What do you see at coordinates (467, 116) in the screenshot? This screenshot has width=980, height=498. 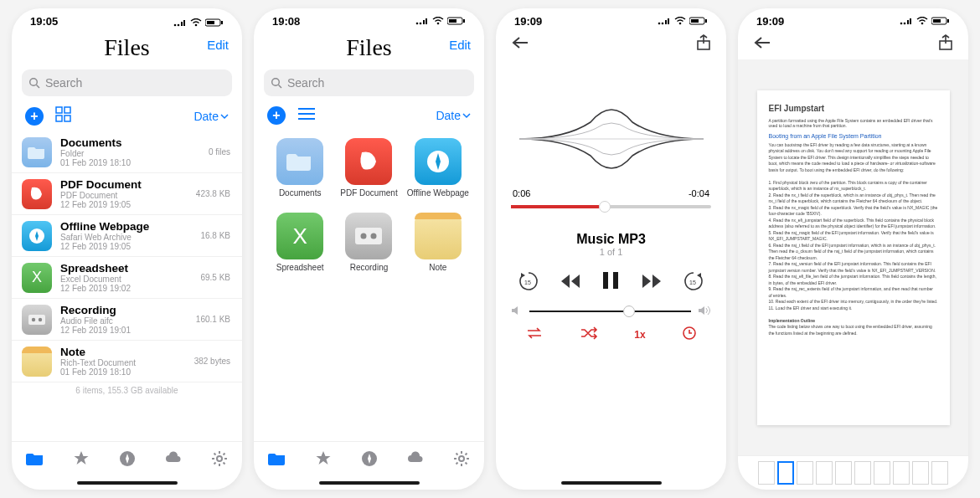 I see `chevron-down-icon` at bounding box center [467, 116].